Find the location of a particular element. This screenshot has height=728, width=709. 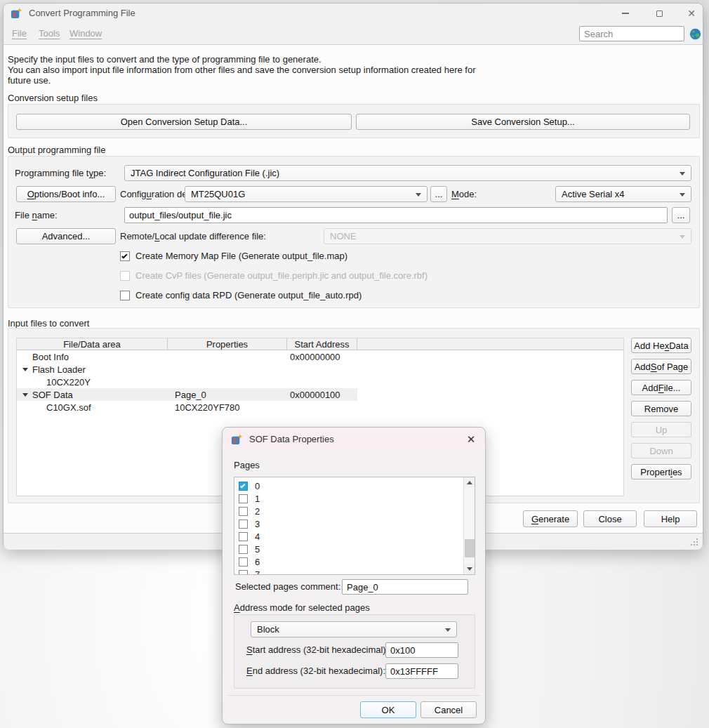

dialog-separator is located at coordinates (354, 695).